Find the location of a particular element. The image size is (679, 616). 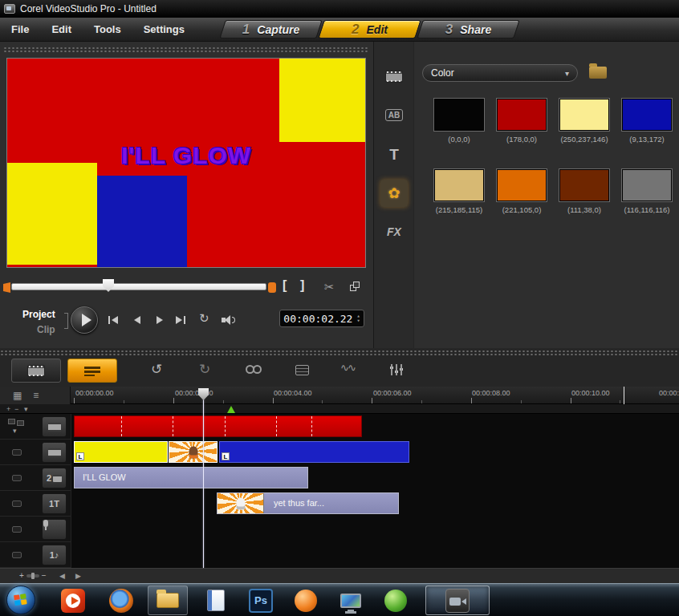

zoom-control: + − is located at coordinates (33, 576).